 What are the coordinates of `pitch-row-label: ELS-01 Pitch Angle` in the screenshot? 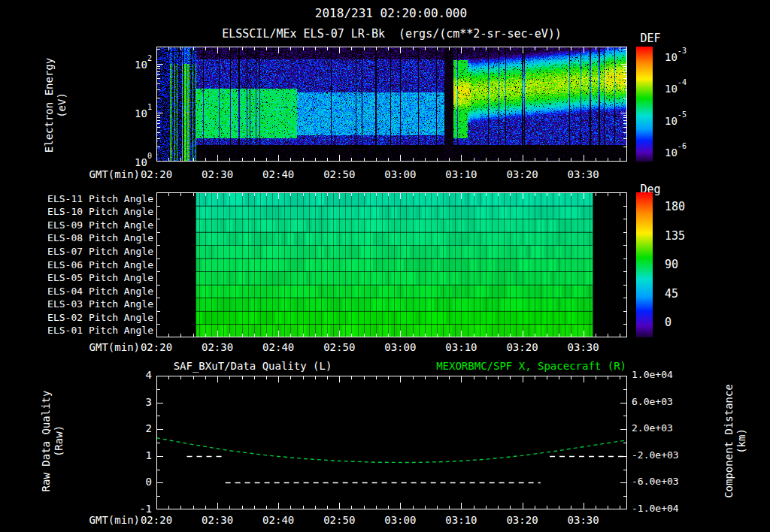 It's located at (84, 331).